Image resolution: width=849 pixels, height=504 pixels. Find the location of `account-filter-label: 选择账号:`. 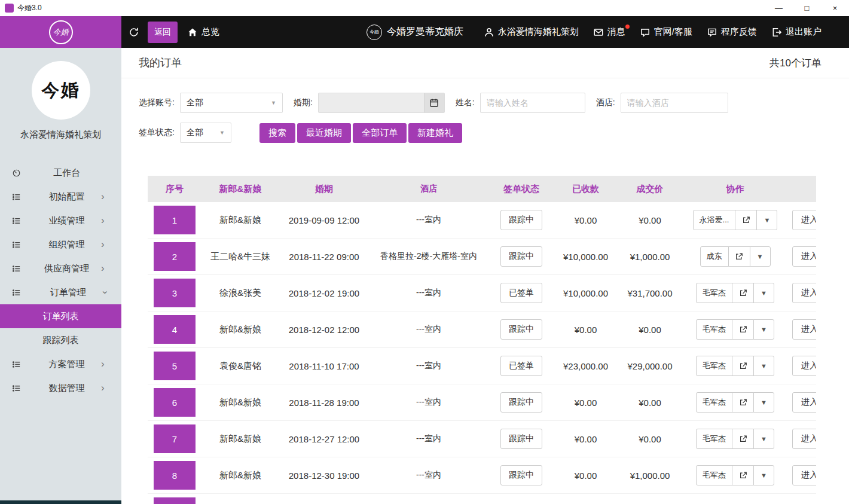

account-filter-label: 选择账号: is located at coordinates (157, 103).